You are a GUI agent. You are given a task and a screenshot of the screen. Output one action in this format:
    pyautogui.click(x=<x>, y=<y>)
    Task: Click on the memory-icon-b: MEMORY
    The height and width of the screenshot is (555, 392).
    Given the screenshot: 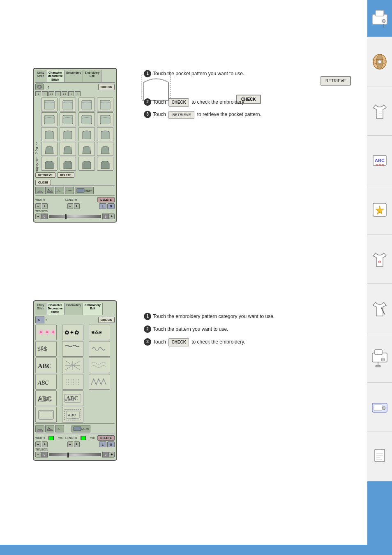 What is the action you would take?
    pyautogui.click(x=81, y=429)
    